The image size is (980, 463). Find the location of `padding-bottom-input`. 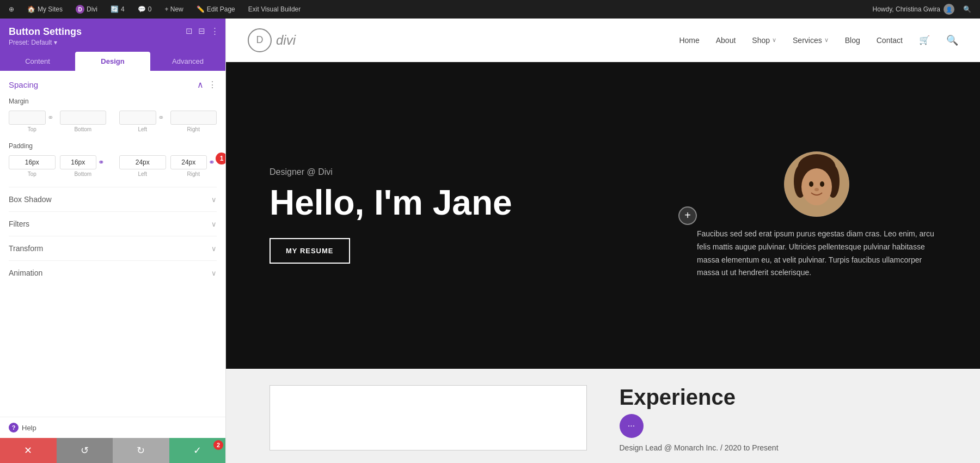

padding-bottom-input is located at coordinates (78, 162).